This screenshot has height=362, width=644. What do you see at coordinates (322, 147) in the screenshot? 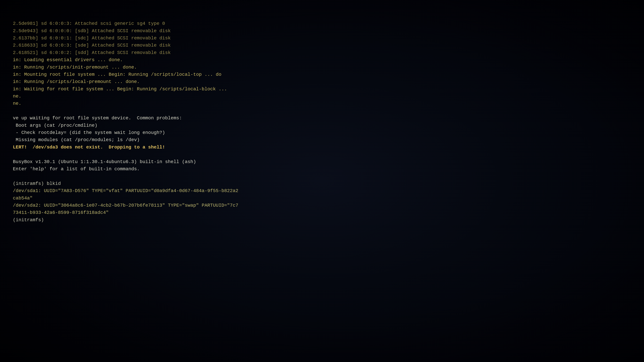
I see `terminal-line: LERT! /dev/sda3 does not exist. Dropping…` at bounding box center [322, 147].